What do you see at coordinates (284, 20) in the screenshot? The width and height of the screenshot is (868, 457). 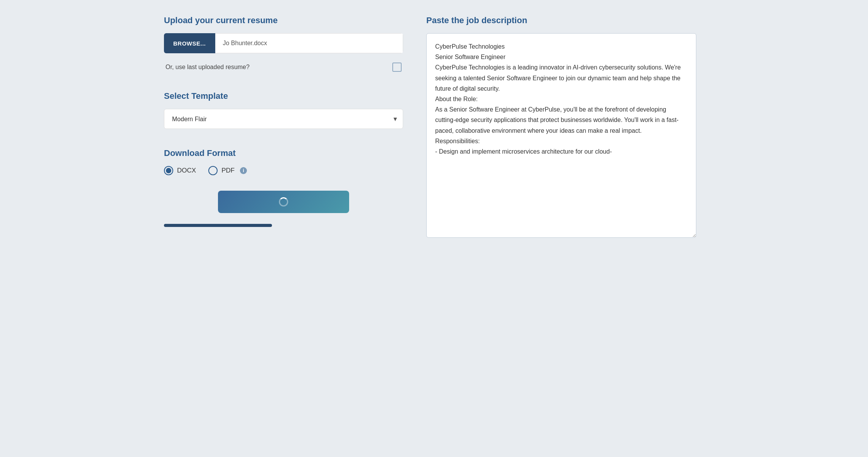 I see `upload-title: Upload your current resume` at bounding box center [284, 20].